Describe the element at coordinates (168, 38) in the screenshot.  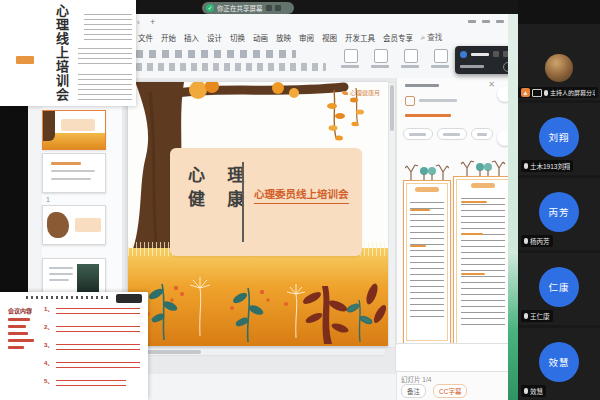
I see `menu-home: 开始` at that location.